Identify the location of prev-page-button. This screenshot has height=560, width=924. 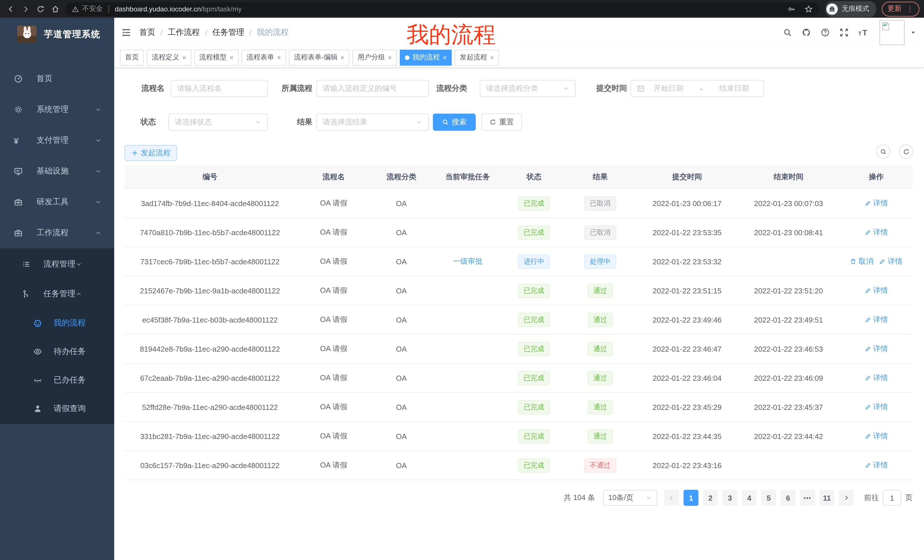
(672, 498).